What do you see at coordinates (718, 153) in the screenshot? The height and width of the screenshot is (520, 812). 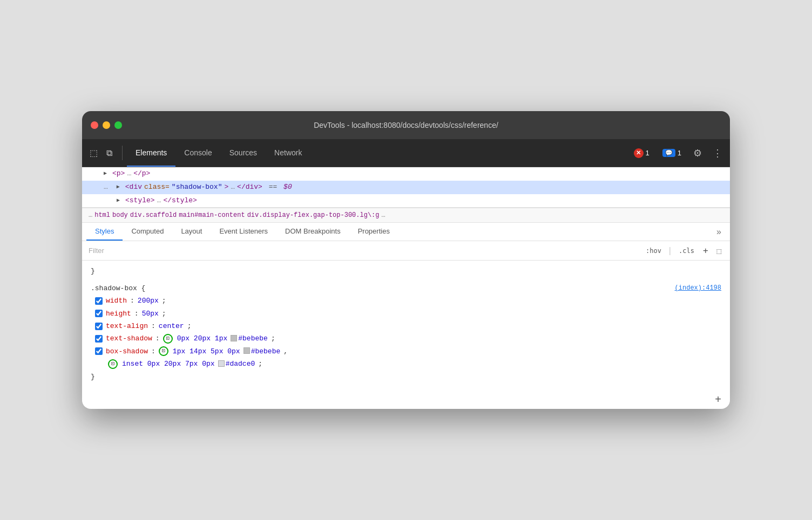 I see `more-options-icon: ⋮` at bounding box center [718, 153].